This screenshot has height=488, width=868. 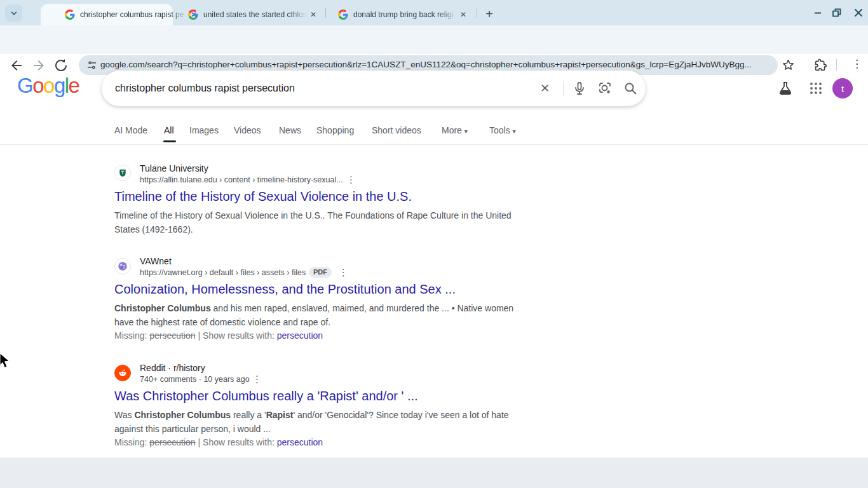 What do you see at coordinates (545, 88) in the screenshot?
I see `clear-search-icon: ✕` at bounding box center [545, 88].